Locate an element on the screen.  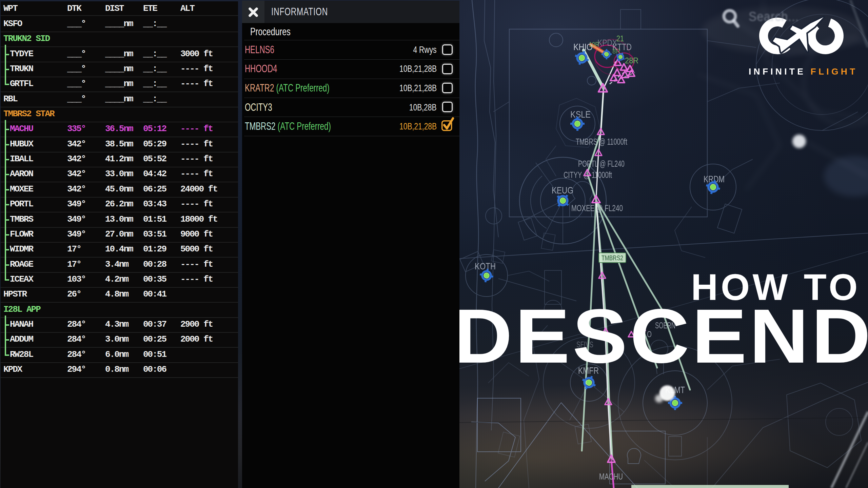
svg-text: TMBRS @ 11000ft is located at coordinates (601, 142).